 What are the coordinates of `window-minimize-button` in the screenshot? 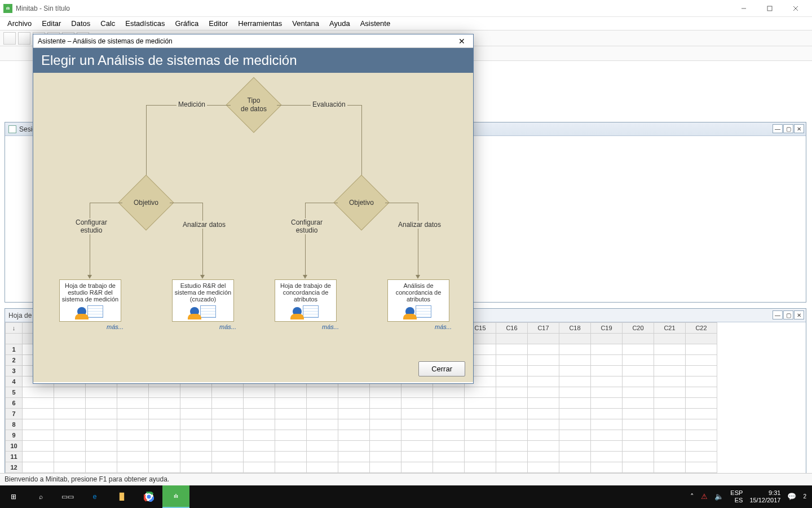 It's located at (744, 8).